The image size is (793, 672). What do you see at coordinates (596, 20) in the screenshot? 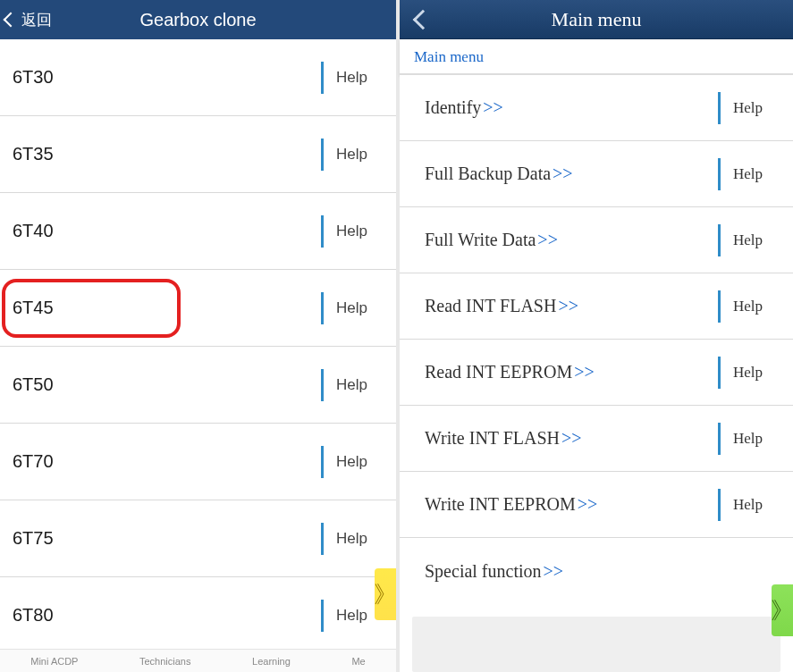
I see `header-bar: Main menu` at bounding box center [596, 20].